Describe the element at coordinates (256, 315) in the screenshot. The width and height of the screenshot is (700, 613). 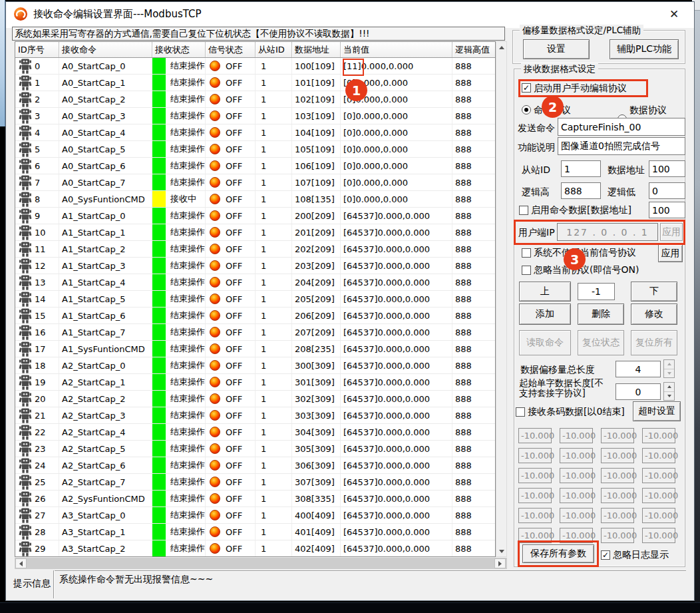
I see `table-row: 15 A1_StartCap_6 结束操作 OFF 1 206[209] [64…` at that location.